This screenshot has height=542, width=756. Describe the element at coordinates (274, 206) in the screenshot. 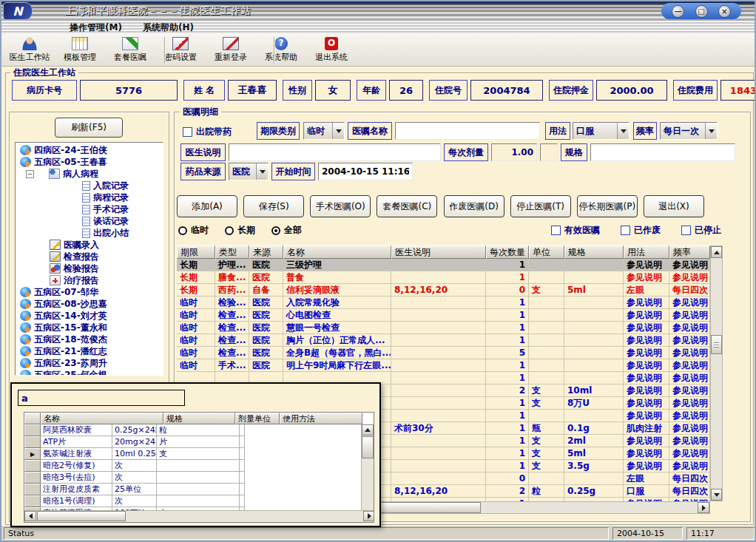

I see `action-button: 保存(S)` at that location.